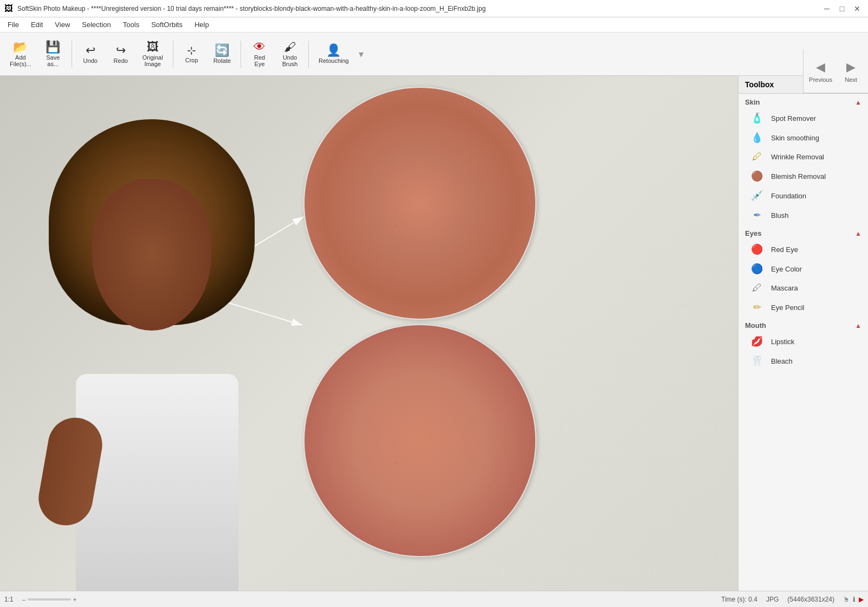 This screenshot has height=607, width=868. Describe the element at coordinates (785, 249) in the screenshot. I see `red-eye-label: Red Eye` at that location.